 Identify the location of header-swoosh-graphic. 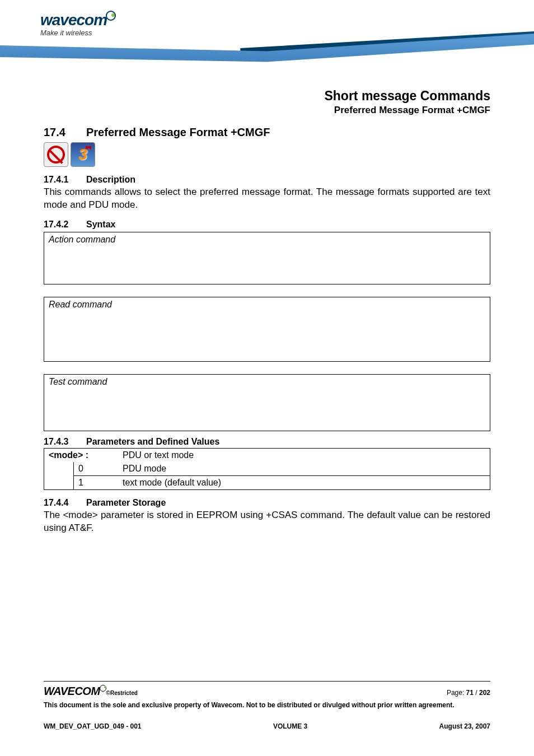
(267, 53).